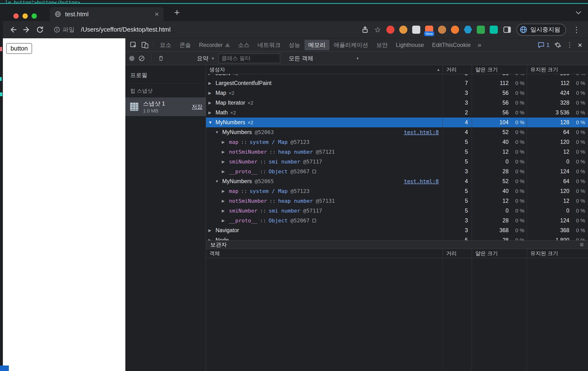  What do you see at coordinates (324, 69) in the screenshot?
I see `column-header-constructor: 생성자 ▲` at bounding box center [324, 69].